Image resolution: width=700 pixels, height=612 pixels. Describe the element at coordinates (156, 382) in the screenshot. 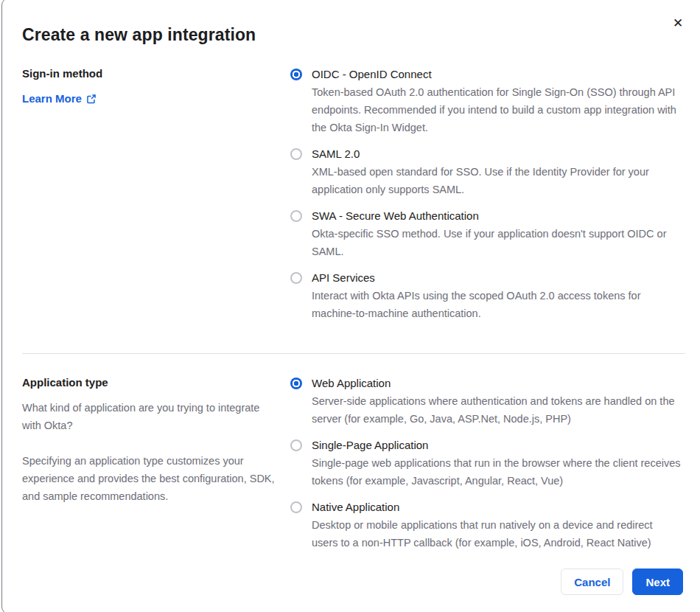

I see `application-type-label: Application type` at that location.